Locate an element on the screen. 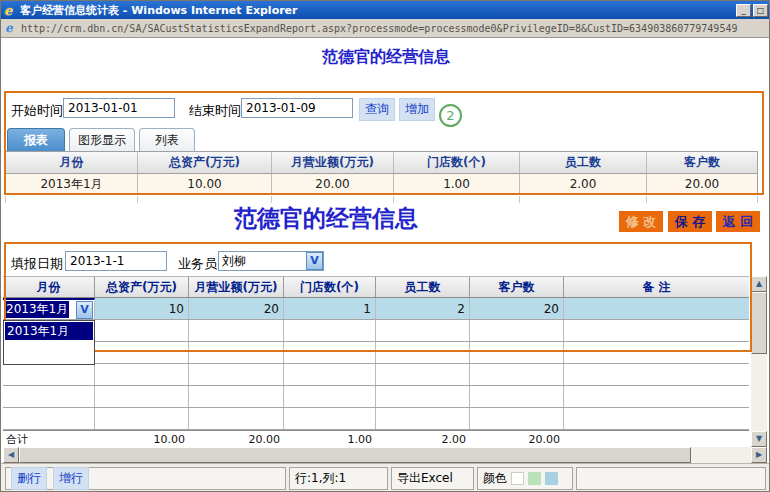  total-remark is located at coordinates (656, 439).